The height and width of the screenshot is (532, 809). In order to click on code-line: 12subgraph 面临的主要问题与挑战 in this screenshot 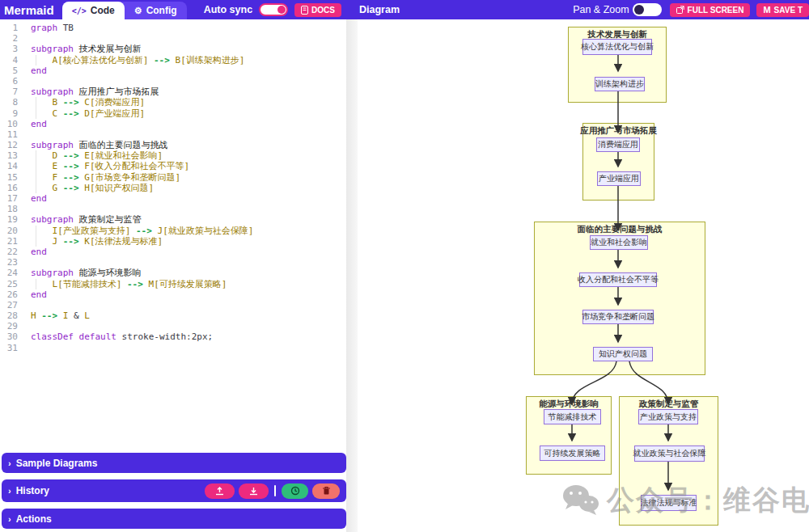, I will do `click(173, 146)`.